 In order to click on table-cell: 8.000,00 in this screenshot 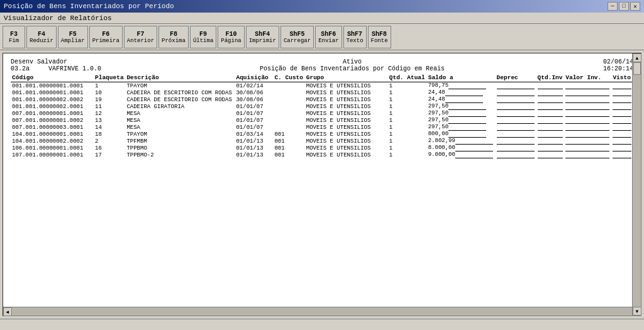, I will do `click(462, 148)`.